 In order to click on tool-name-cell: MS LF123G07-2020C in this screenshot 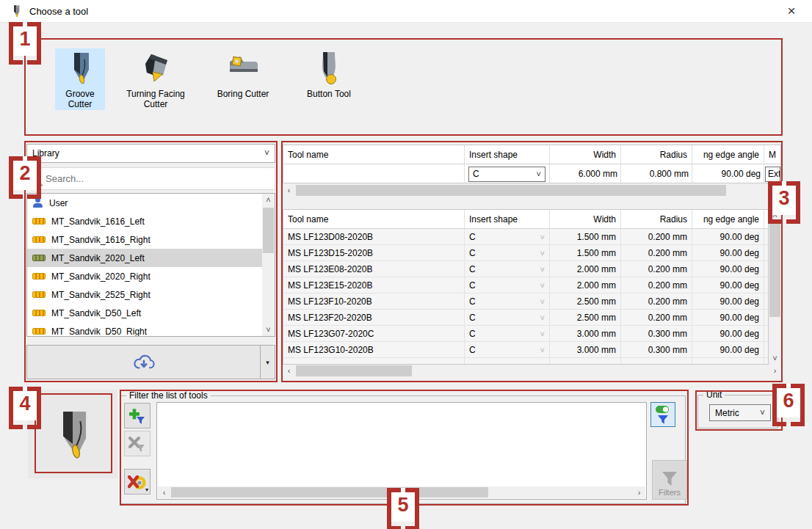, I will do `click(374, 334)`.